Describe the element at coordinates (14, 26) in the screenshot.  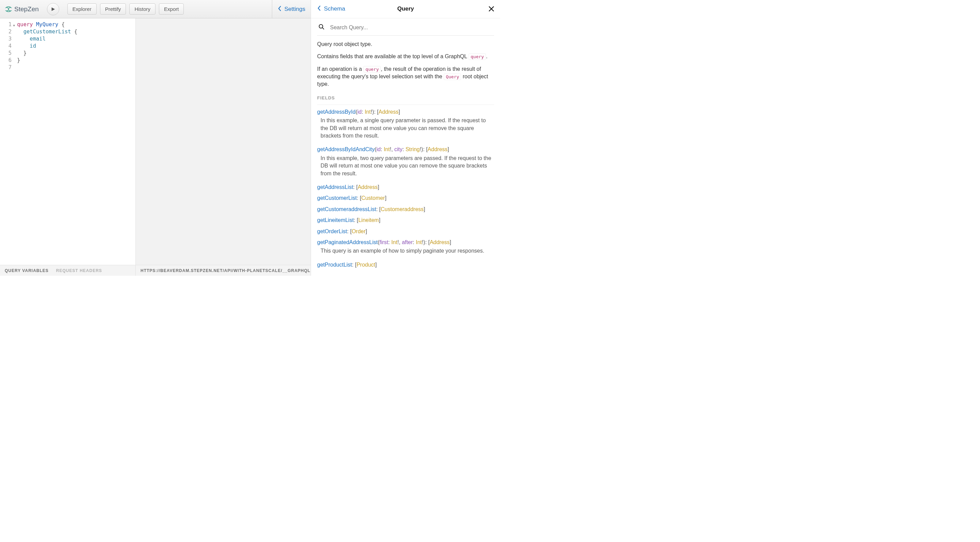
I see `fold-caret-icon: ▼` at that location.